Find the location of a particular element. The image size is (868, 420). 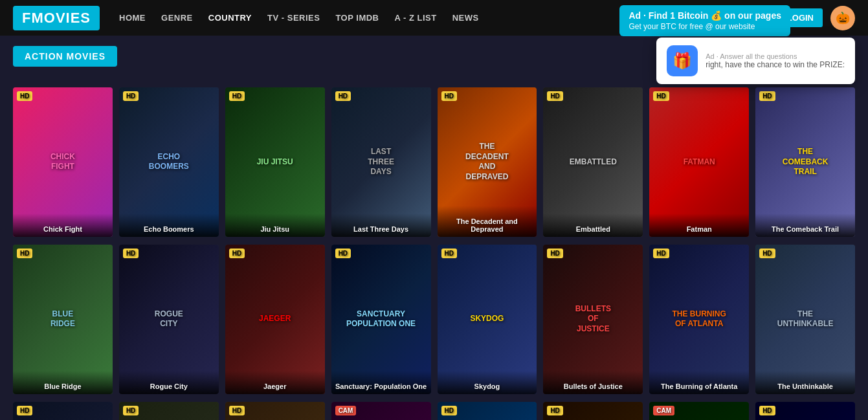

movie-title: Sanctuary: Population One is located at coordinates (381, 382).